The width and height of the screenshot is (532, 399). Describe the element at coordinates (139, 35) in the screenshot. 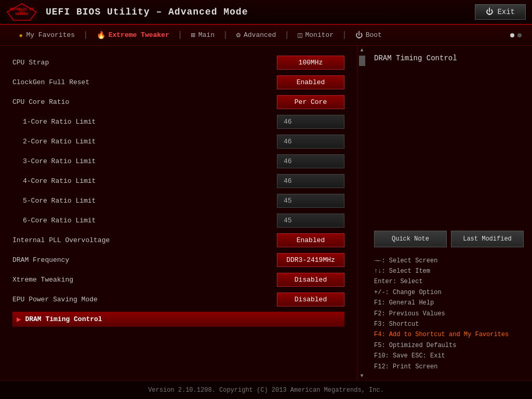

I see `nav-label-extreme-tweaker: Extreme Tweaker` at that location.